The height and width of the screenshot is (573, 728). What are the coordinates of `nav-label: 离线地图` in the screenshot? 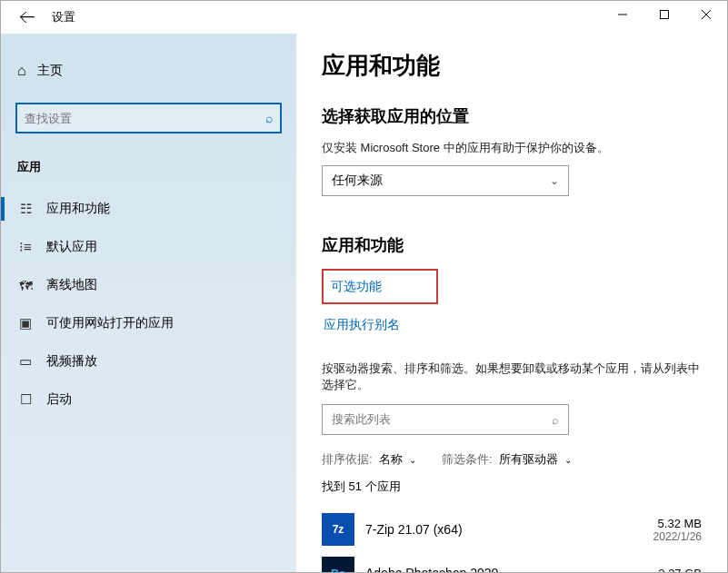 It's located at (72, 285).